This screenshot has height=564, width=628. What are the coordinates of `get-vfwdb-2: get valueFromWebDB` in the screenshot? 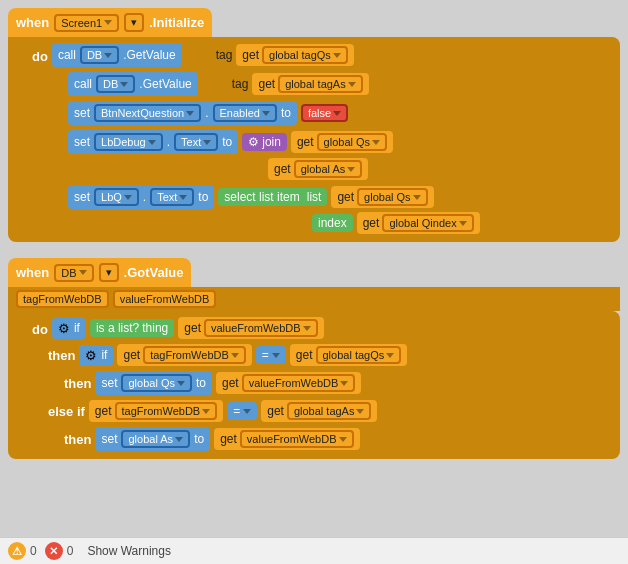 It's located at (288, 383).